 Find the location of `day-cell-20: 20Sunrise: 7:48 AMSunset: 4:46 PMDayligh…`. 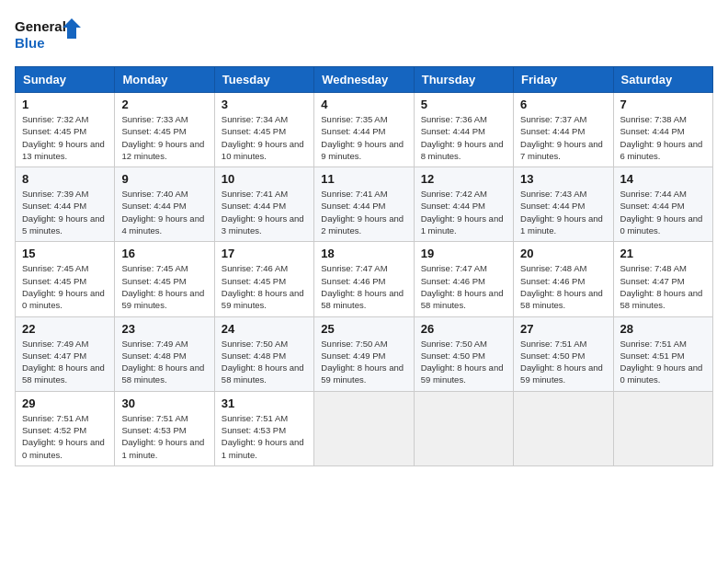

day-cell-20: 20Sunrise: 7:48 AMSunset: 4:46 PMDayligh… is located at coordinates (563, 280).